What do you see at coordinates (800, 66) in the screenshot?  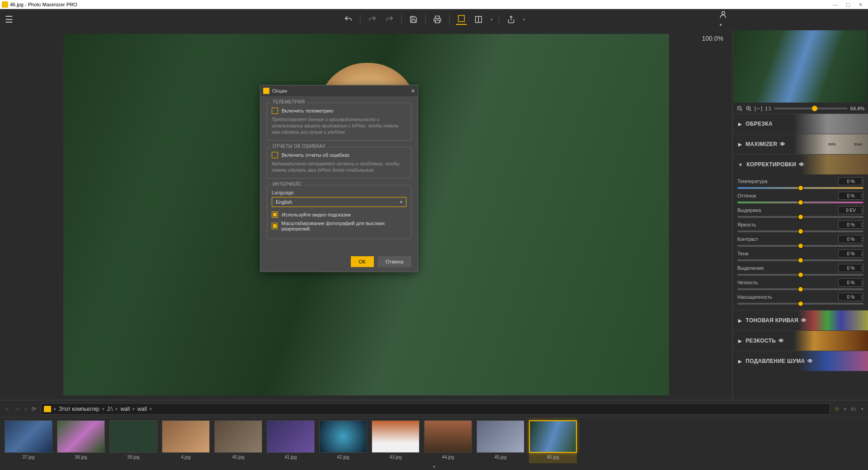 I see `preview-thumbnail` at bounding box center [800, 66].